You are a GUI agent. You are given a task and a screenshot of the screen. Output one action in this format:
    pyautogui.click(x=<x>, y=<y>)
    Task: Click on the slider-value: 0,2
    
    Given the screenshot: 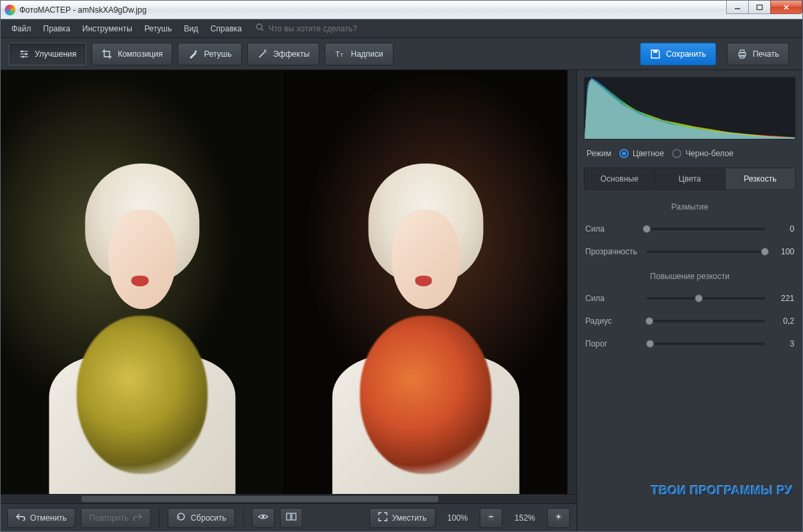 What is the action you would take?
    pyautogui.click(x=783, y=321)
    